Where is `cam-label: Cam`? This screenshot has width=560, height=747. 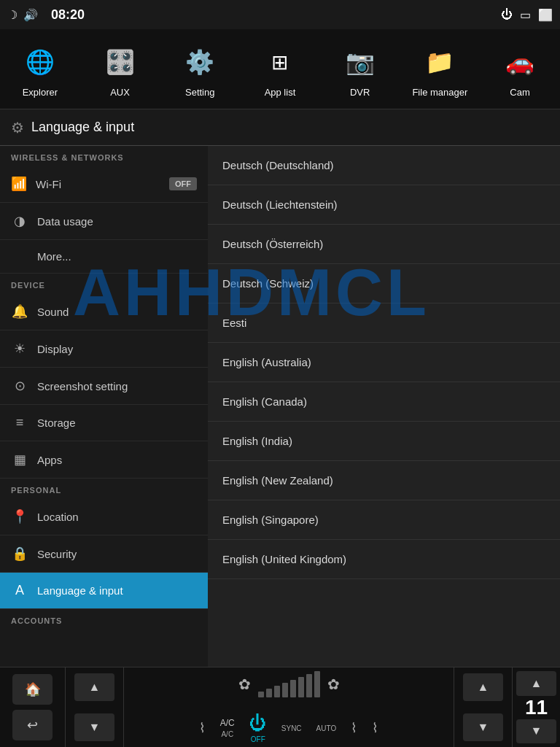
cam-label: Cam is located at coordinates (519, 92).